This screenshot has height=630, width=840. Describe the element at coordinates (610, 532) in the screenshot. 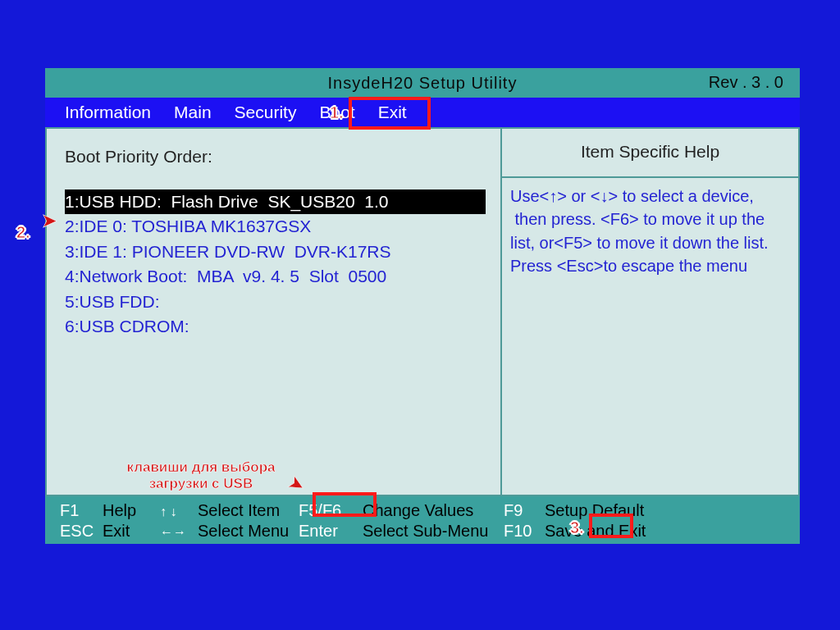

I see `foot-action-save-exit: Save and Exit` at that location.